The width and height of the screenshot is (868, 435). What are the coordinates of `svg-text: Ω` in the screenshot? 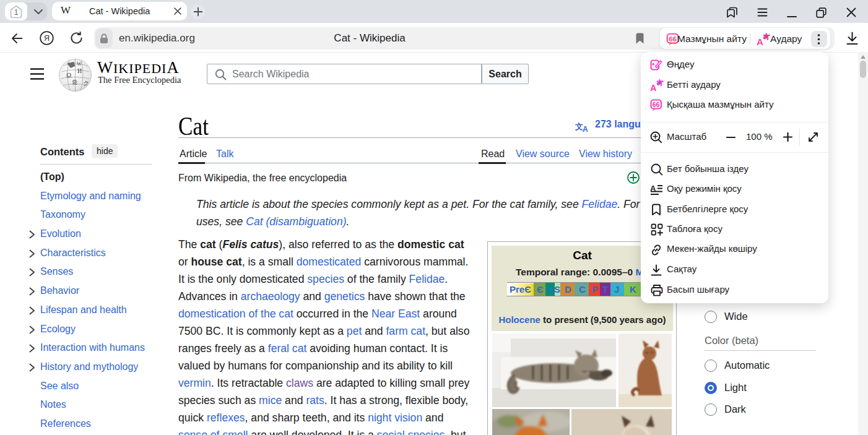 It's located at (69, 75).